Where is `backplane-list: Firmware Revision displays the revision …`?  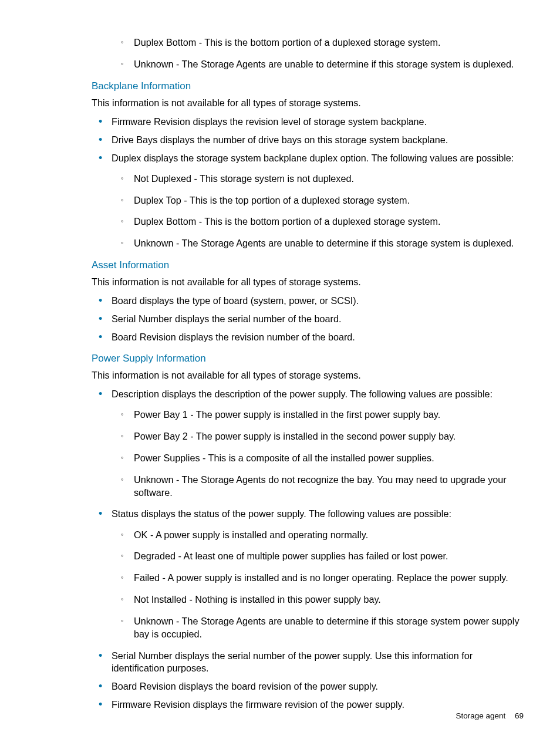
backplane-list: Firmware Revision displays the revision … is located at coordinates (308, 183).